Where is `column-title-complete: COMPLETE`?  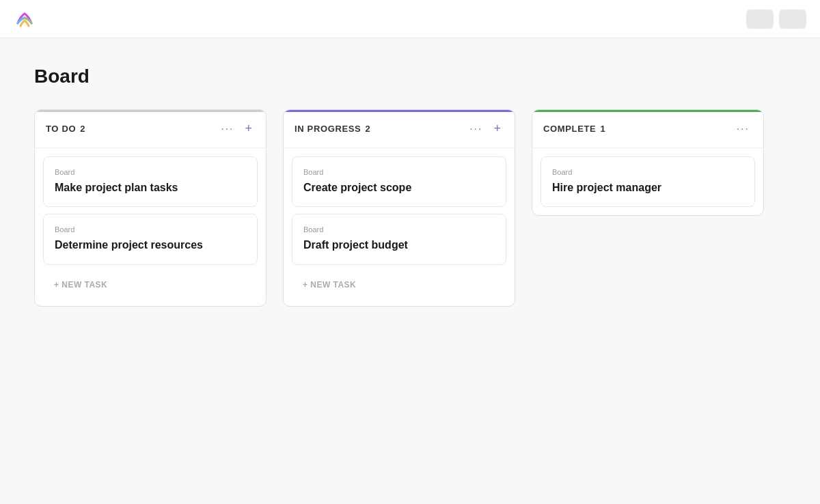 column-title-complete: COMPLETE is located at coordinates (570, 128).